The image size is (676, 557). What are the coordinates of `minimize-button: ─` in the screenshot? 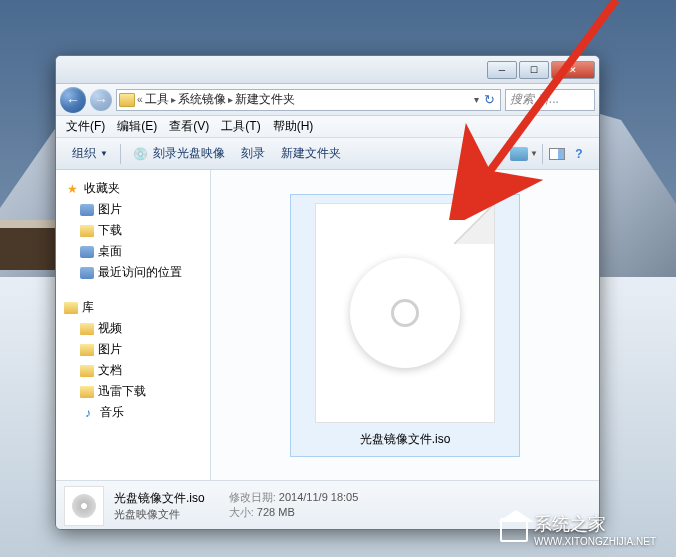 It's located at (502, 70).